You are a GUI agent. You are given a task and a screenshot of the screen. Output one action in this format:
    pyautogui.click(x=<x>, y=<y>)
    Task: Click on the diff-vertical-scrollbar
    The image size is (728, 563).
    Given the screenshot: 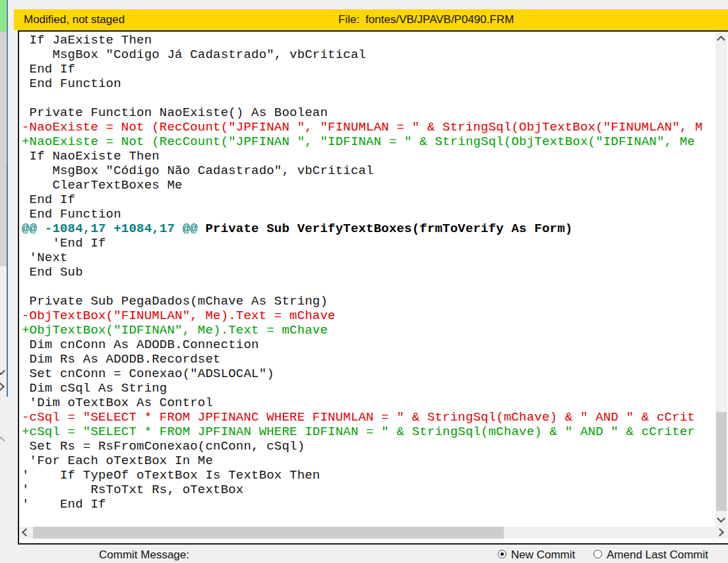 What is the action you would take?
    pyautogui.click(x=721, y=280)
    